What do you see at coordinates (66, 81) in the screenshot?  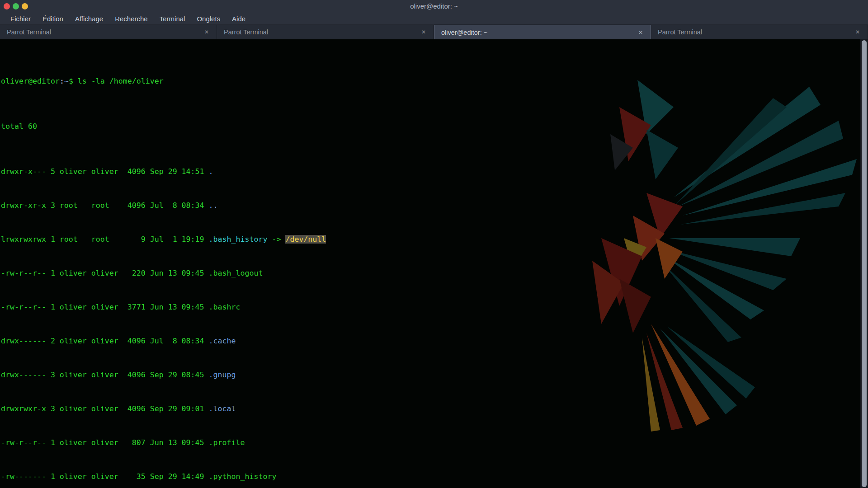 I see `prompt-path: ~` at bounding box center [66, 81].